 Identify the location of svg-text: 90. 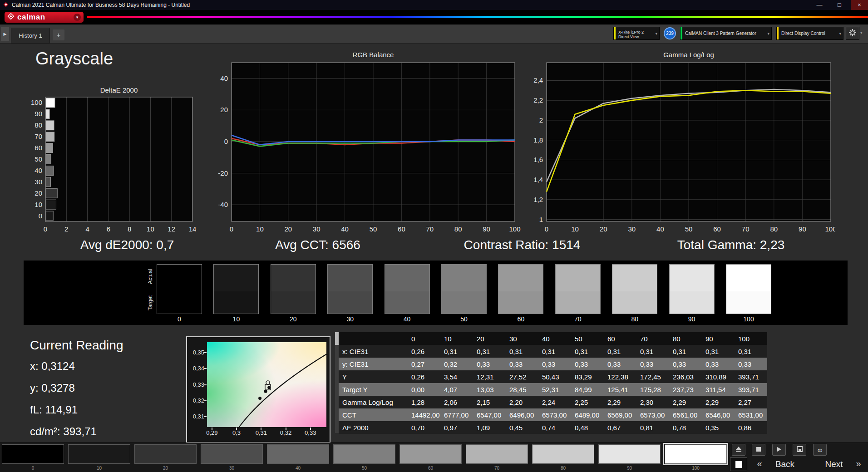
(803, 229).